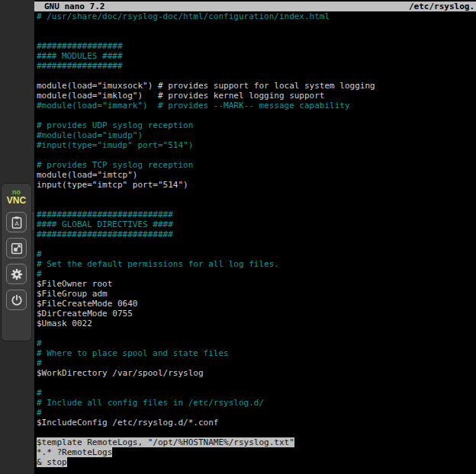 Image resolution: width=476 pixels, height=474 pixels. What do you see at coordinates (256, 264) in the screenshot?
I see `editor-line: # Set the default permissions for all lo…` at bounding box center [256, 264].